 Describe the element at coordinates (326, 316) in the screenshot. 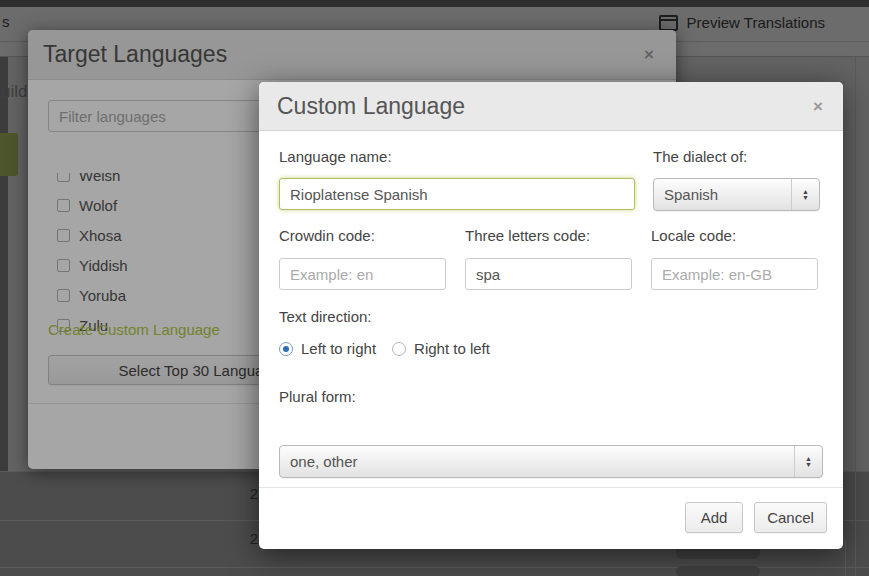

I see `text-direction-label: Text direction:` at that location.